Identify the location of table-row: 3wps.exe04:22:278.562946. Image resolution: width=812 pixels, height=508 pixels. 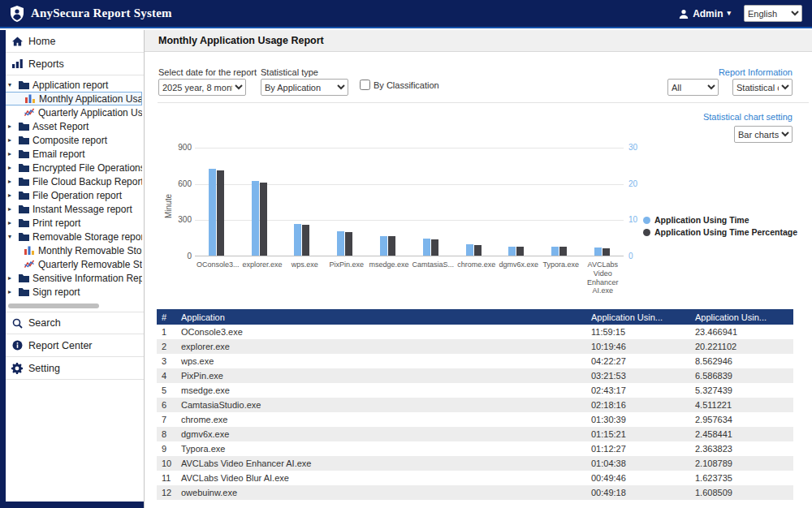
(475, 361).